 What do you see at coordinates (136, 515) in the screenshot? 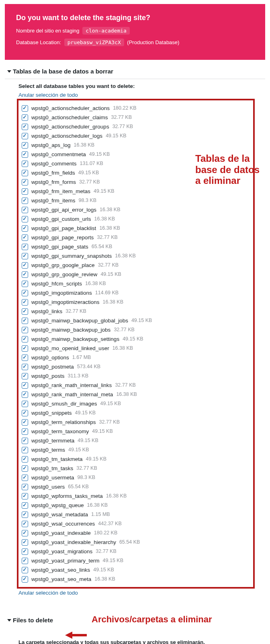
I see `table-row: wpstg0_wsal_metadata1.15 MB` at bounding box center [136, 515].